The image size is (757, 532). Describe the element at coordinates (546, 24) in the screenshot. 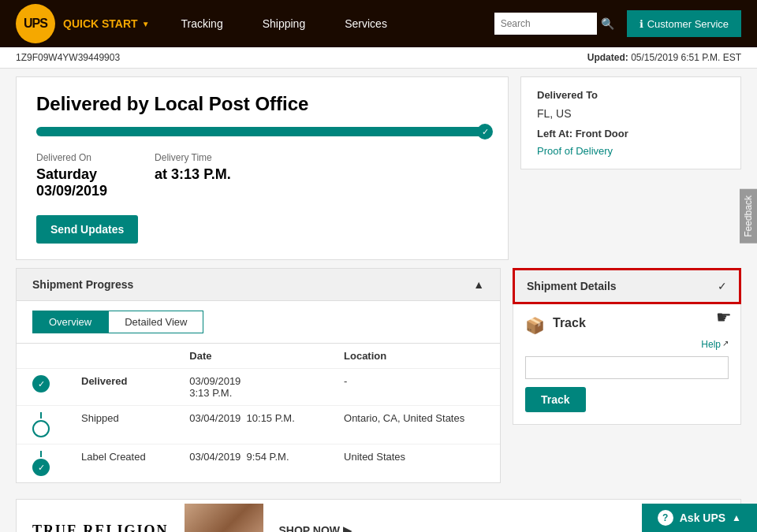

I see `search-input` at that location.